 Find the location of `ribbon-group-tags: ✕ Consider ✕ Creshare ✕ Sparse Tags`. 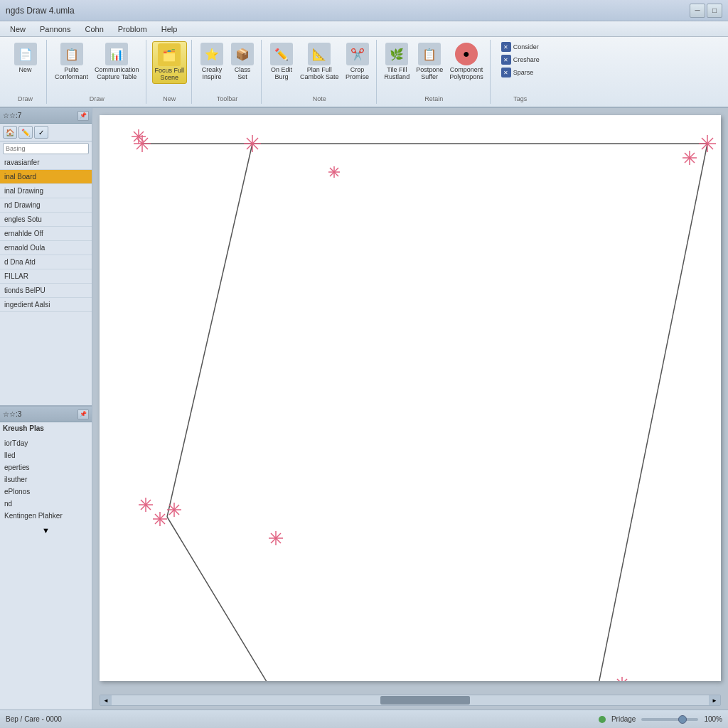

ribbon-group-tags: ✕ Consider ✕ Creshare ✕ Sparse Tags is located at coordinates (520, 72).